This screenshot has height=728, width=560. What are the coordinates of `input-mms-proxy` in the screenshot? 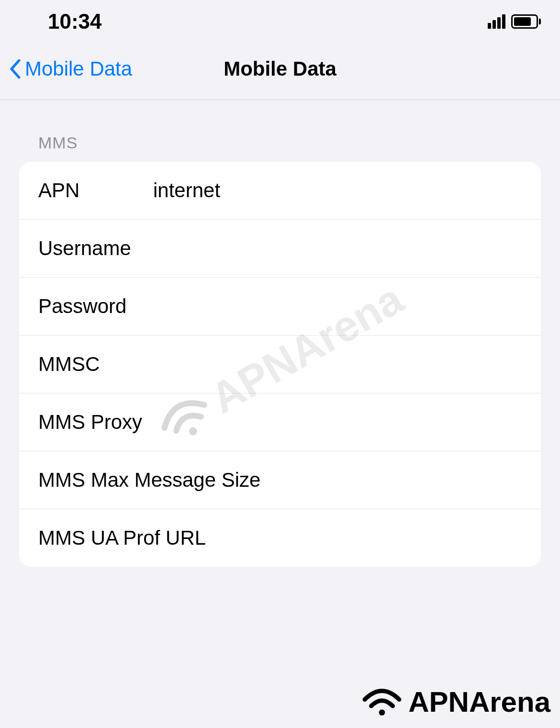 It's located at (337, 422).